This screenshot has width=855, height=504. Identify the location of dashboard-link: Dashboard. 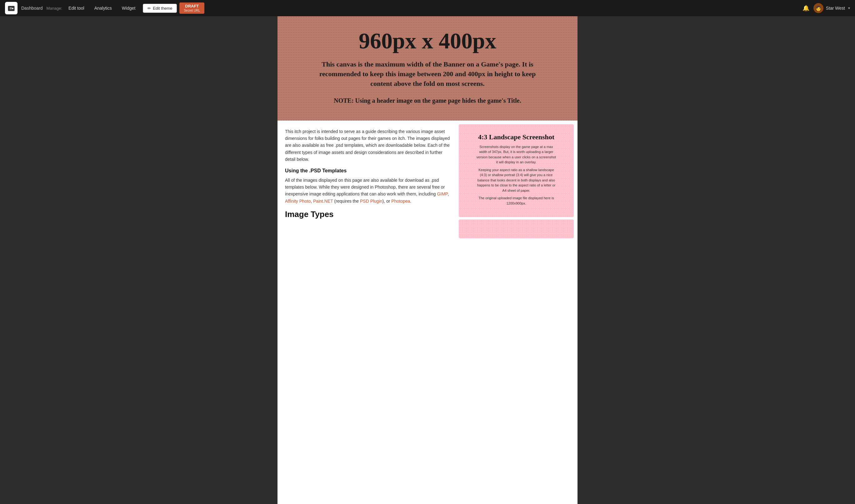
(32, 8).